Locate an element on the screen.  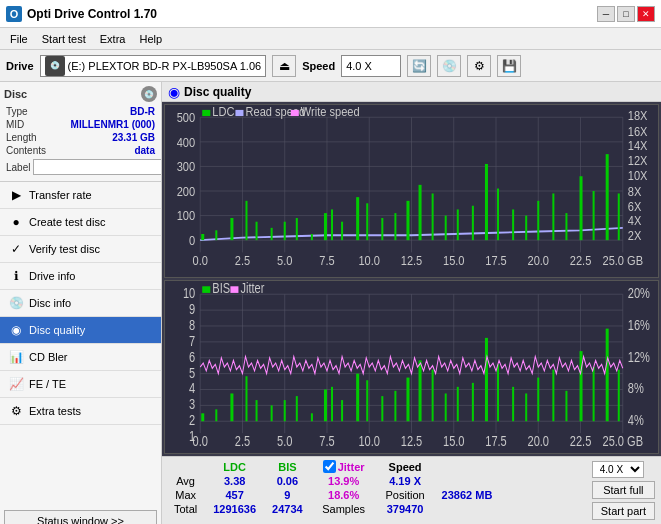
total-label: Total is located at coordinates (186, 509).